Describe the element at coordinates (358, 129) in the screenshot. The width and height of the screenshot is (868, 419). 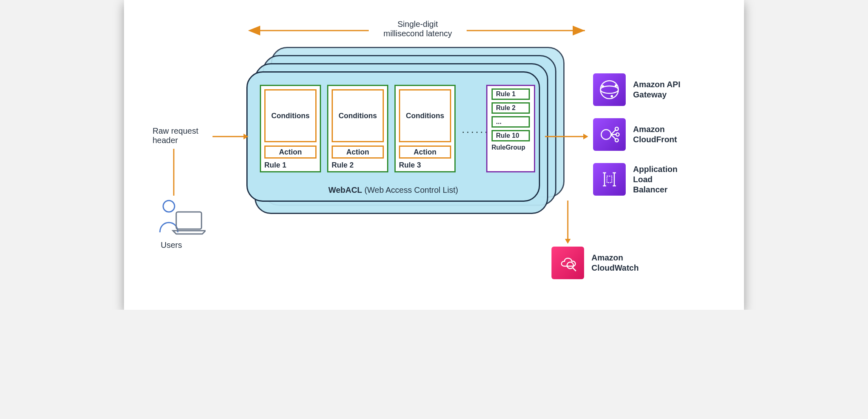
I see `rule-2-box: Conditions Action Rule 2` at that location.